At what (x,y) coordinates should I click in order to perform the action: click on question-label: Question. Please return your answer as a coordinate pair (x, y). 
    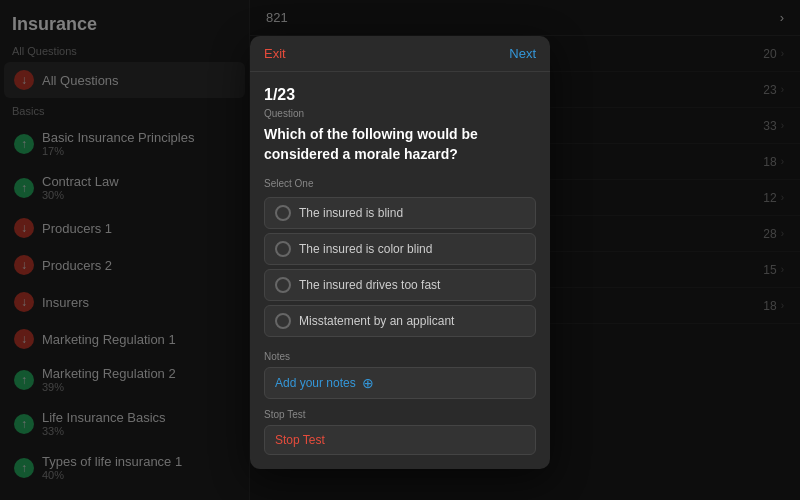
    Looking at the image, I should click on (400, 114).